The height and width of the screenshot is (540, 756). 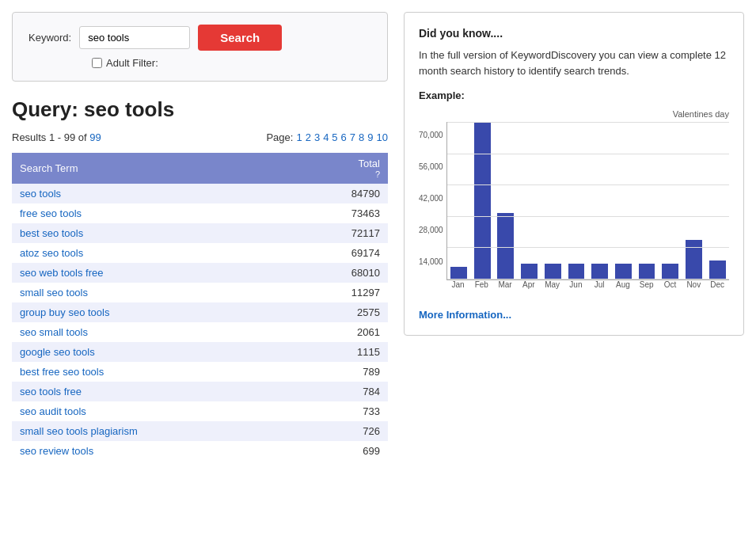 I want to click on table-cell-total: 789, so click(x=340, y=372).